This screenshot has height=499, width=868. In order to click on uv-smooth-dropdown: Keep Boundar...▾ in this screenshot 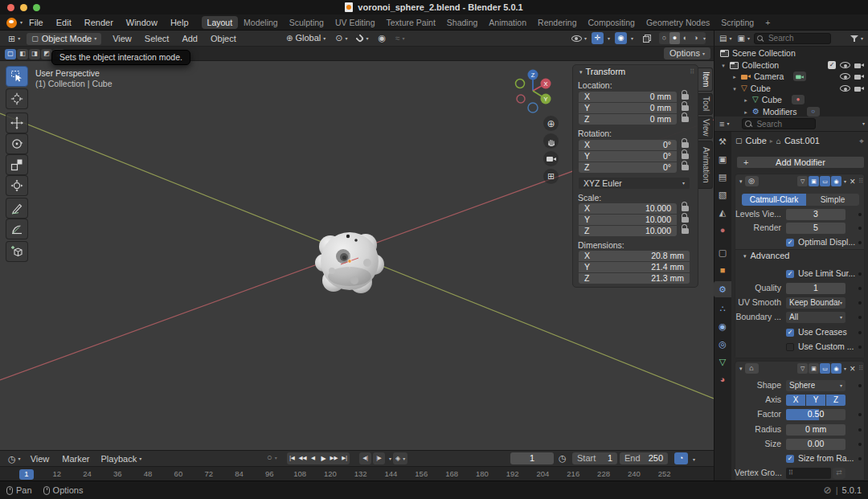, I will do `click(816, 303)`.